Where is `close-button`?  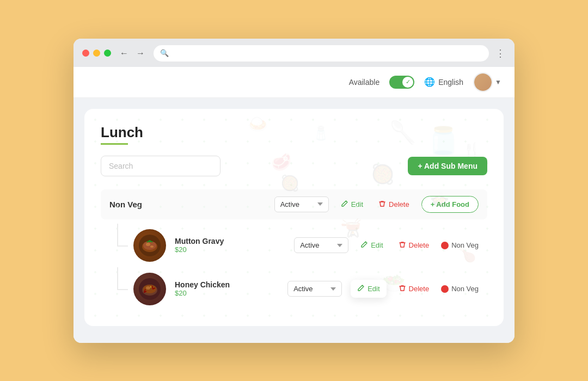 close-button is located at coordinates (86, 53).